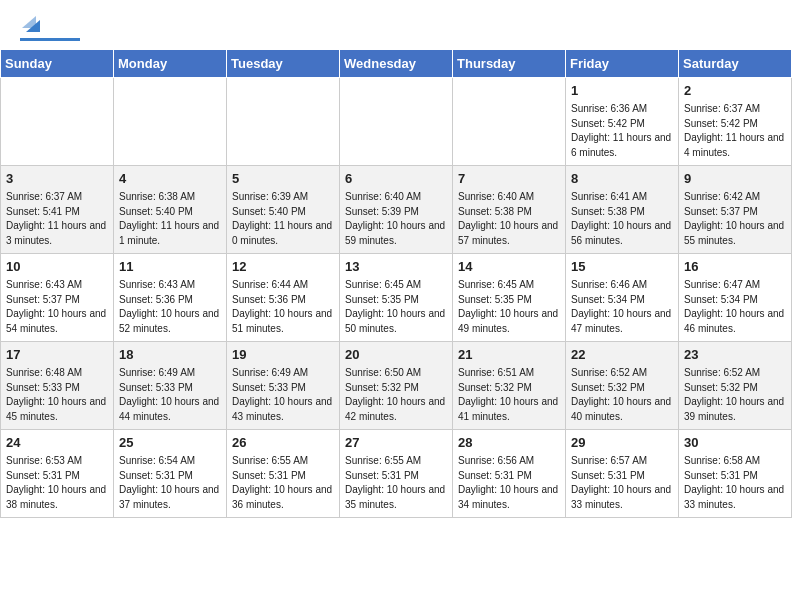 The image size is (792, 612). Describe the element at coordinates (622, 386) in the screenshot. I see `calendar-cell: 22Sunrise: 6:52 AM Sunset: 5:32 PM Dayli…` at that location.